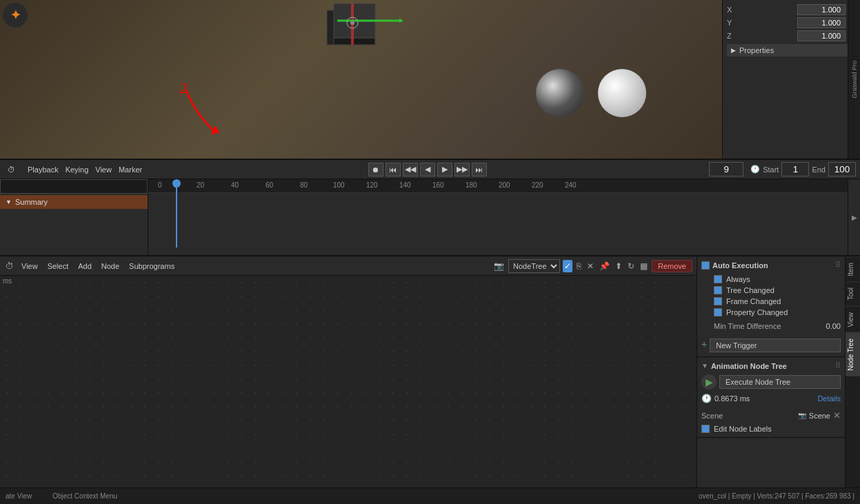 The image size is (860, 504). I want to click on subprograms-menu: Subprograms, so click(152, 266).